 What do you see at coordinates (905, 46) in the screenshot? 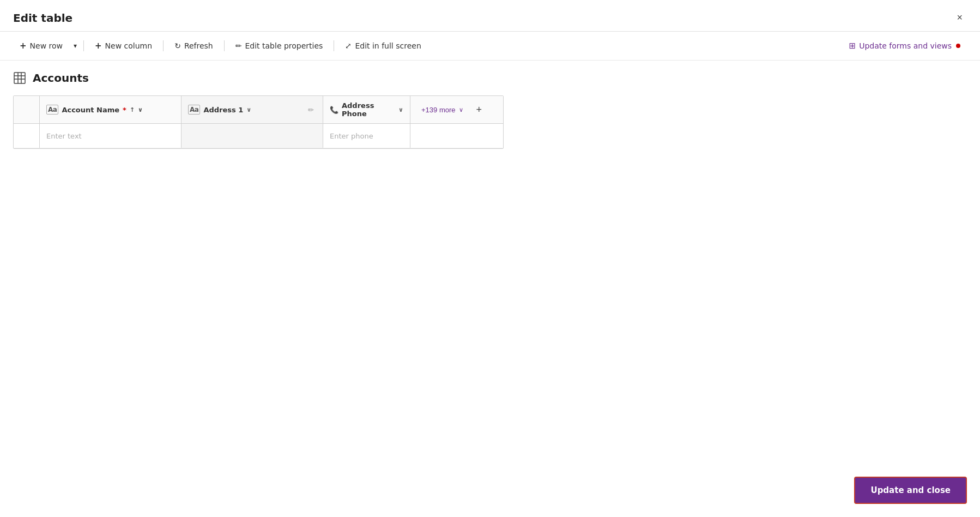
I see `update-forms-label: Update forms and views` at bounding box center [905, 46].